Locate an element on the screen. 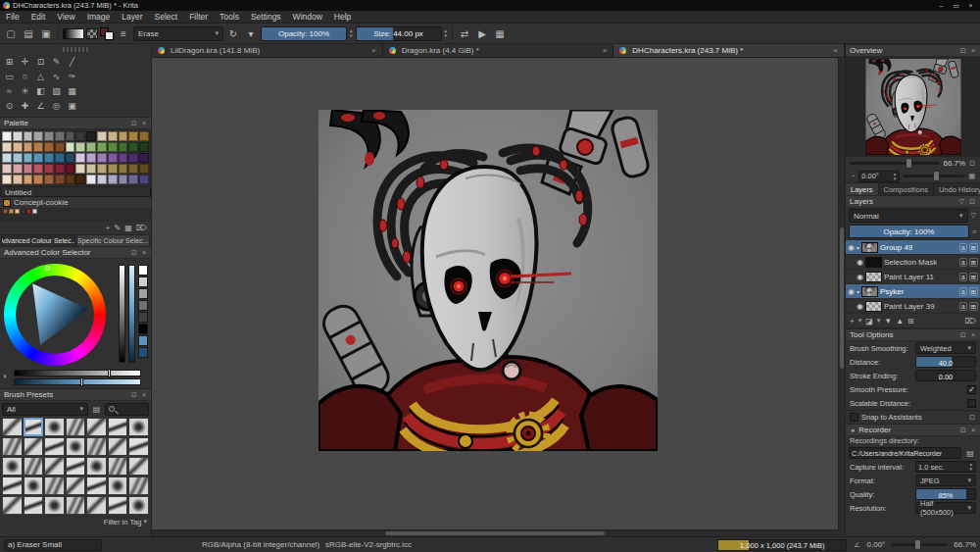  layer-row: ◉Paint Layer 39a⊞ is located at coordinates (913, 306).